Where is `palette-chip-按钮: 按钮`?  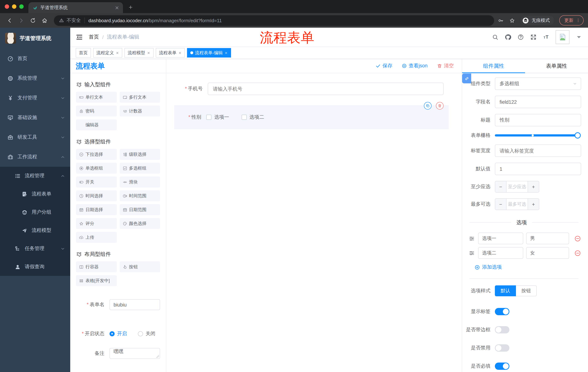 palette-chip-按钮: 按钮 is located at coordinates (140, 267).